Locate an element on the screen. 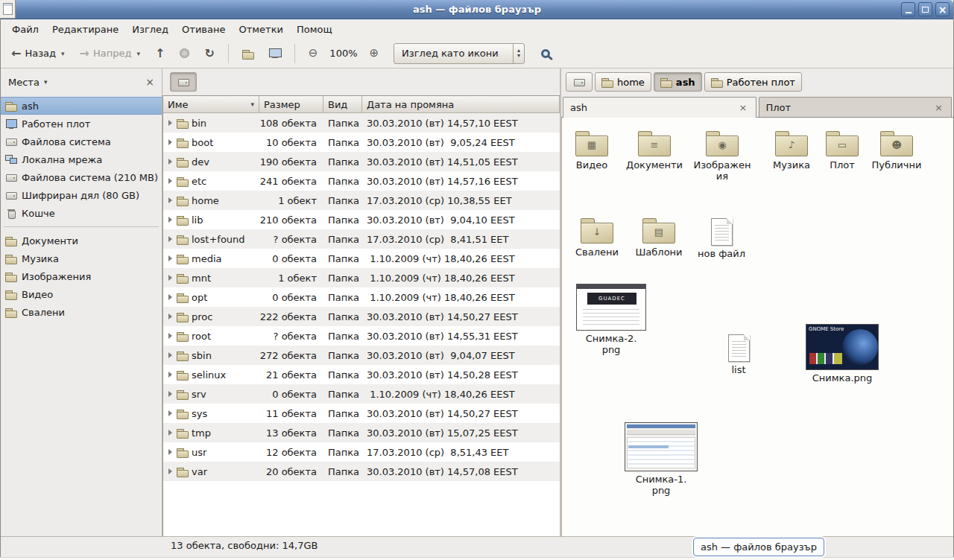 This screenshot has width=954, height=560. tree-row-boot: boot10 обектаПапка30.03.2010 (вт) 9,05,2… is located at coordinates (361, 142).